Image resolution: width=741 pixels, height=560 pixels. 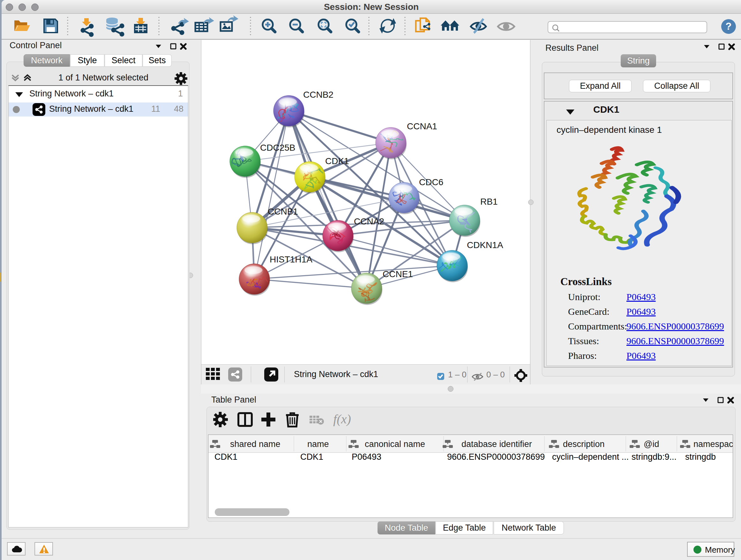 What do you see at coordinates (395, 444) in the screenshot?
I see `svg-text: canonical name` at bounding box center [395, 444].